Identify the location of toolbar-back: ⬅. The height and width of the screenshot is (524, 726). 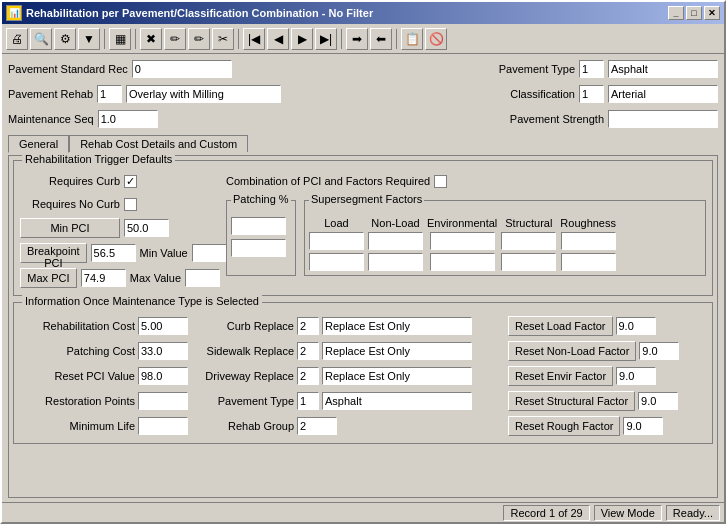
(381, 39).